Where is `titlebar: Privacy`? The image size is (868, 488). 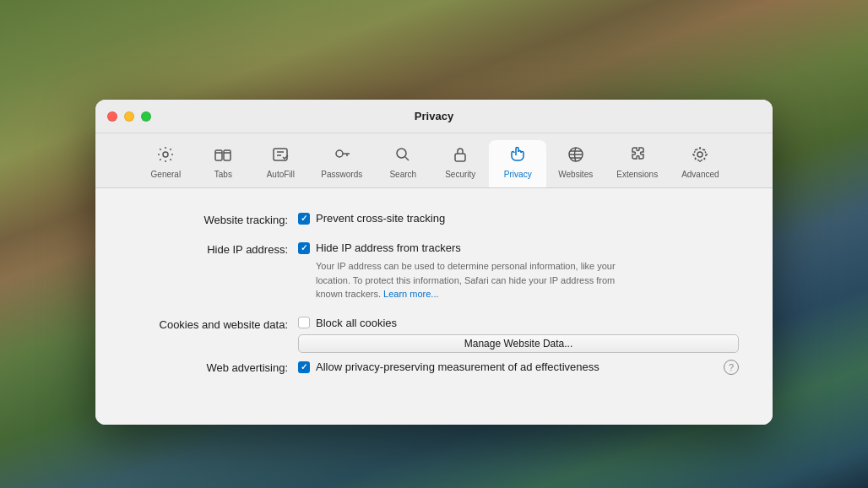
titlebar: Privacy is located at coordinates (434, 117).